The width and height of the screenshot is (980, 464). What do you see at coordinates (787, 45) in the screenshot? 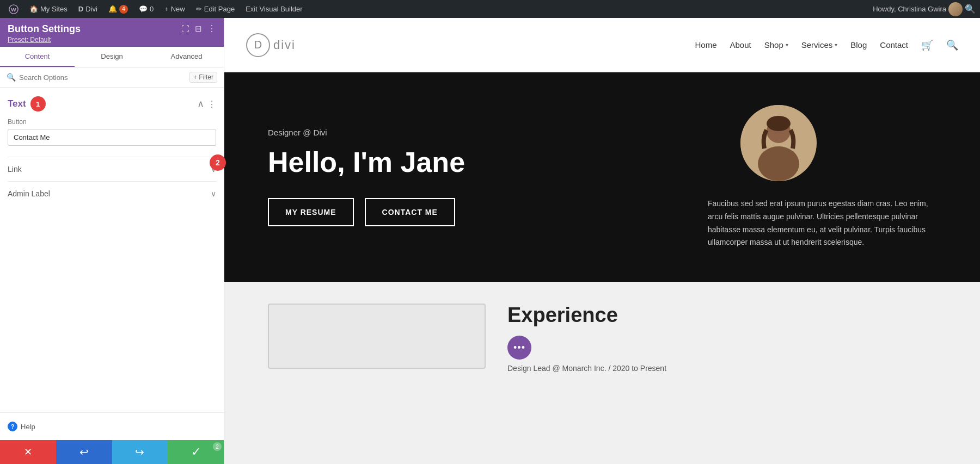
I see `shop-dropdown-icon: ▾` at bounding box center [787, 45].